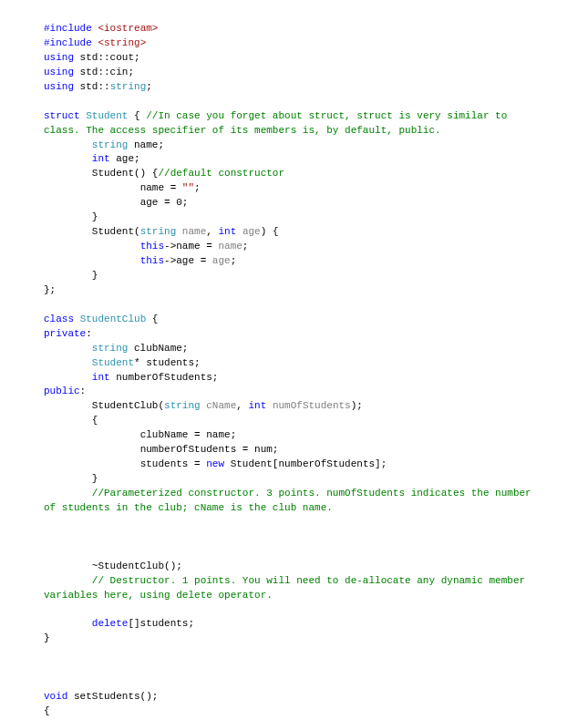  What do you see at coordinates (67, 334) in the screenshot?
I see `code-line: private:` at bounding box center [67, 334].